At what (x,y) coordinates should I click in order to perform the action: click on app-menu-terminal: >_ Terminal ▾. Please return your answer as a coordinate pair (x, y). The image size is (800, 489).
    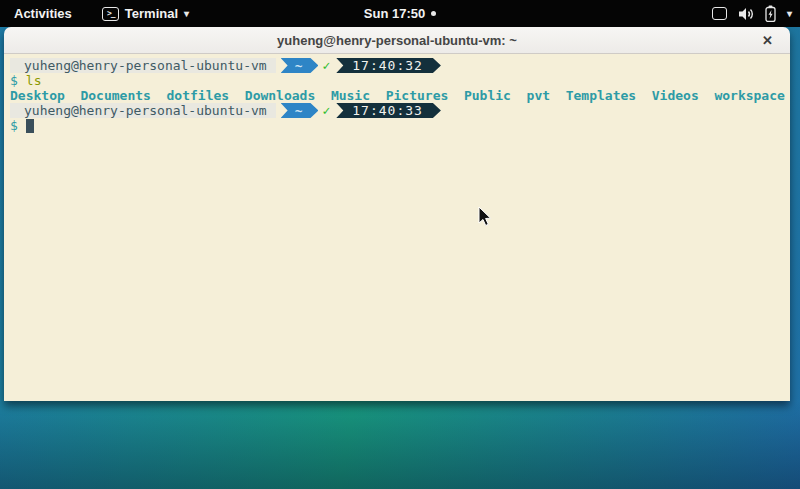
    Looking at the image, I should click on (146, 14).